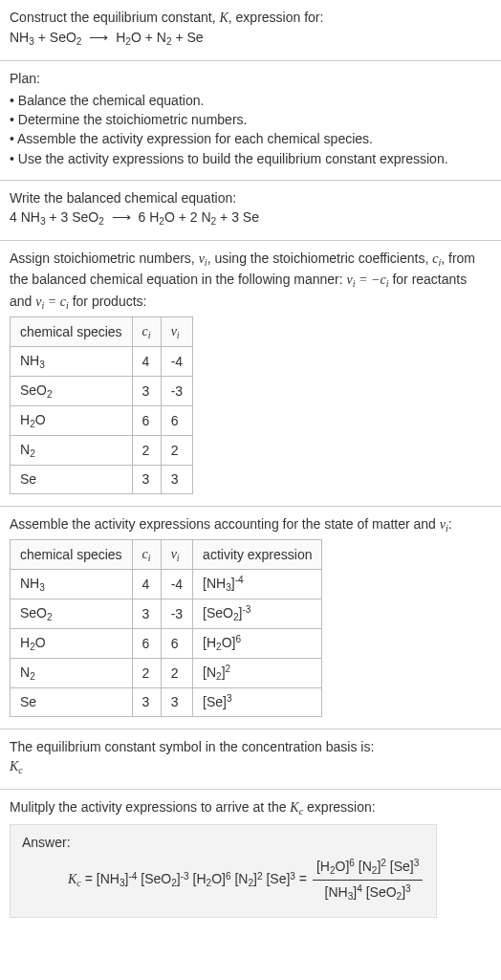  Describe the element at coordinates (224, 842) in the screenshot. I see `answer-label: Answer:` at that location.